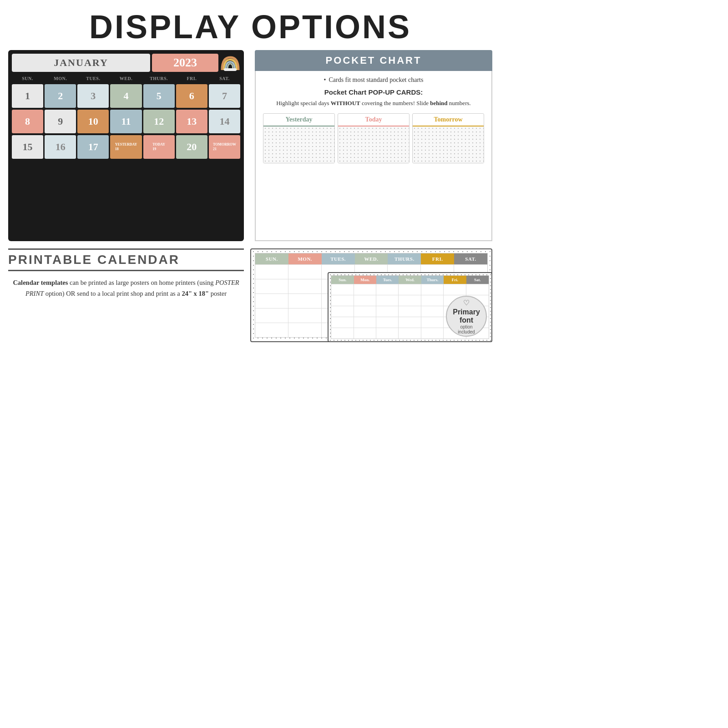  I want to click on popup-cards-title: Pocket Chart POP-UP CARDS:, so click(374, 92).